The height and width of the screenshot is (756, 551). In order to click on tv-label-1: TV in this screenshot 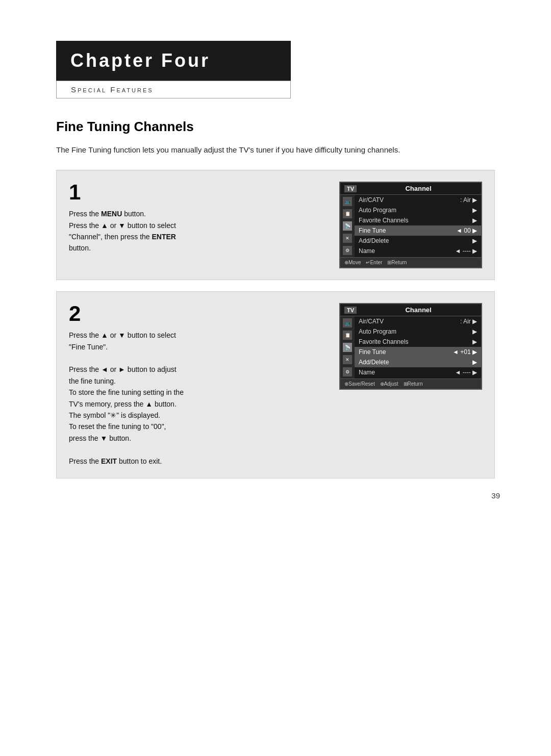, I will do `click(350, 189)`.